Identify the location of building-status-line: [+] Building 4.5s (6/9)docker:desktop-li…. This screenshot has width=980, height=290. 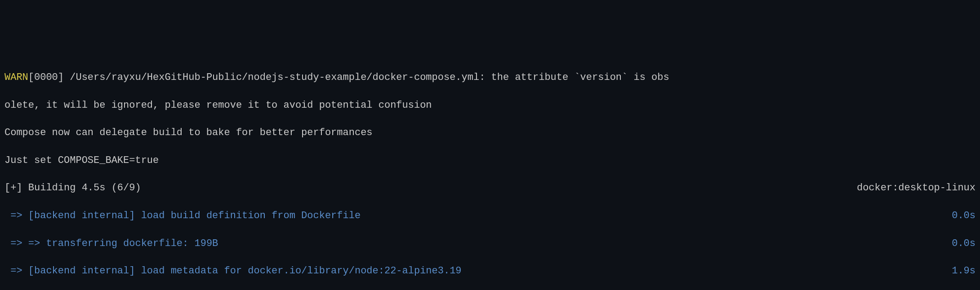
(490, 189).